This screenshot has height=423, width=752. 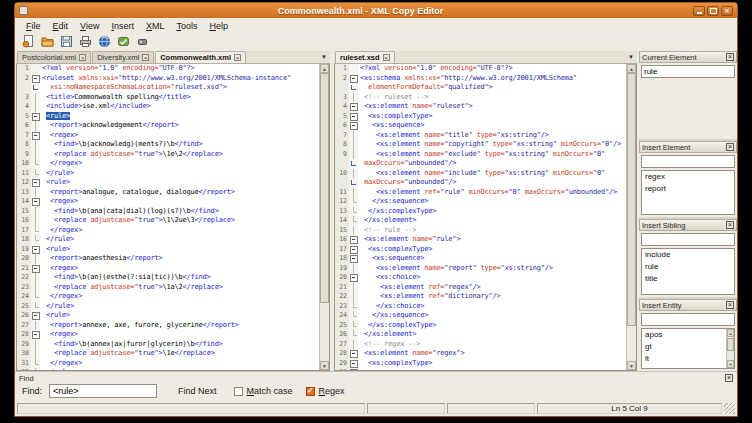 I want to click on code-line: 5 <rule>, so click(x=168, y=117).